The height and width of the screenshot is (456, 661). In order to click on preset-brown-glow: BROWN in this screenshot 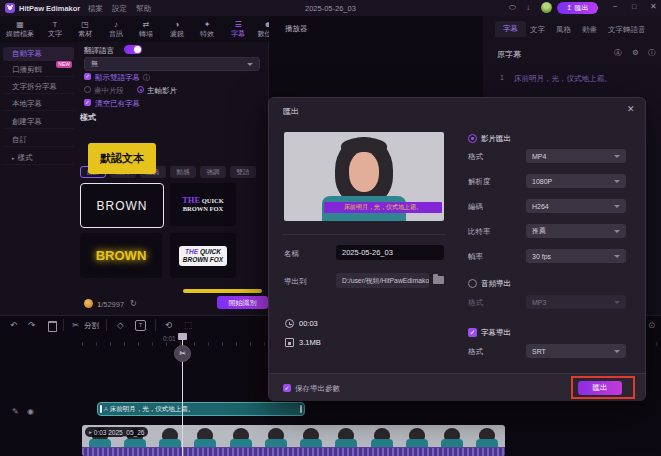, I will do `click(121, 256)`.